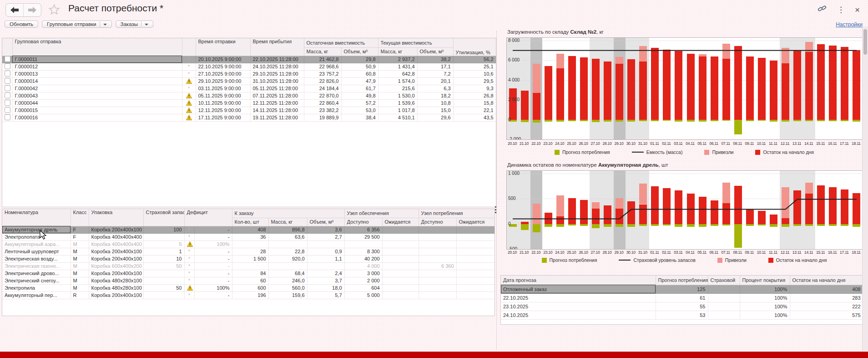 Image resolution: width=868 pixels, height=358 pixels. Describe the element at coordinates (363, 281) in the screenshot. I see `cell-supply-available: 2 000` at that location.